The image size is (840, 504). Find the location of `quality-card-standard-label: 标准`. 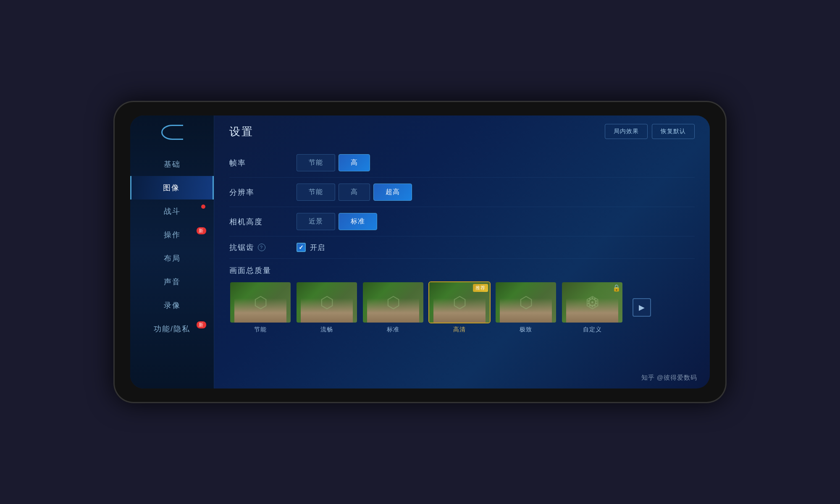

quality-card-standard-label: 标准 is located at coordinates (393, 330).